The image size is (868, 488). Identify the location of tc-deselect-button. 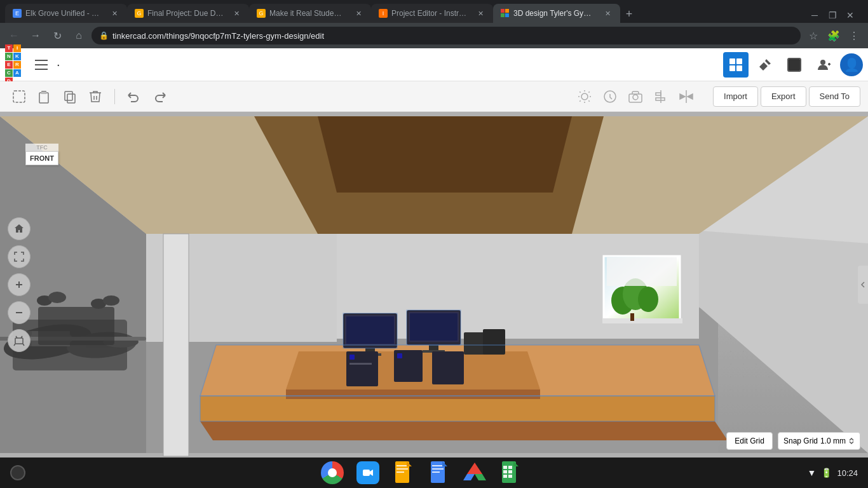
(19, 97).